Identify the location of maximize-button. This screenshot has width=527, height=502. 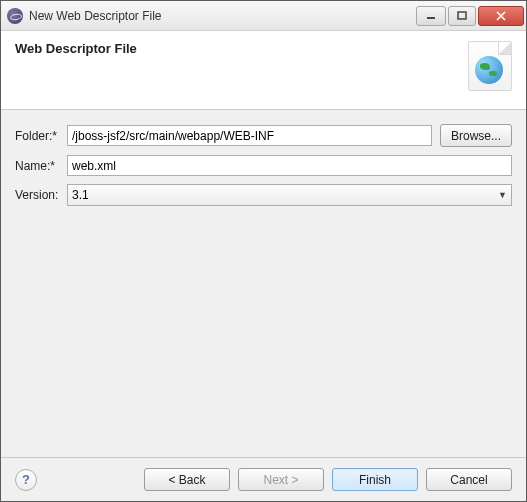
(462, 16).